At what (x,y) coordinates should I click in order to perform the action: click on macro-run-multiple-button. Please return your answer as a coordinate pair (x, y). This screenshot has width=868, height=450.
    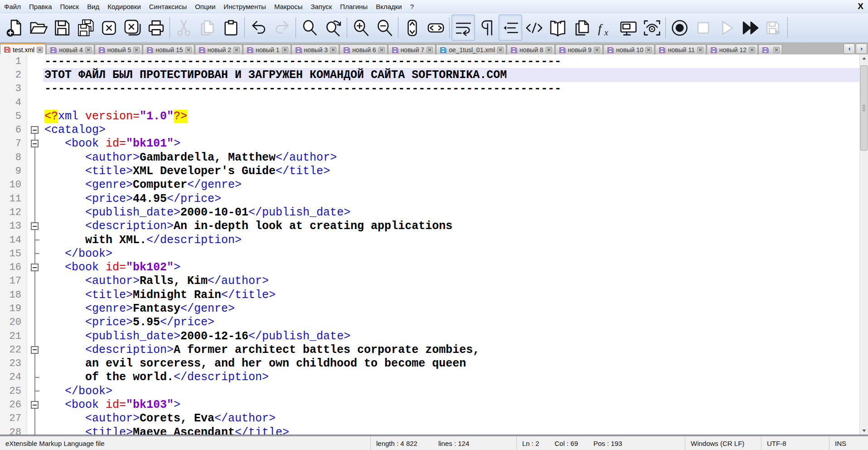
    Looking at the image, I should click on (750, 28).